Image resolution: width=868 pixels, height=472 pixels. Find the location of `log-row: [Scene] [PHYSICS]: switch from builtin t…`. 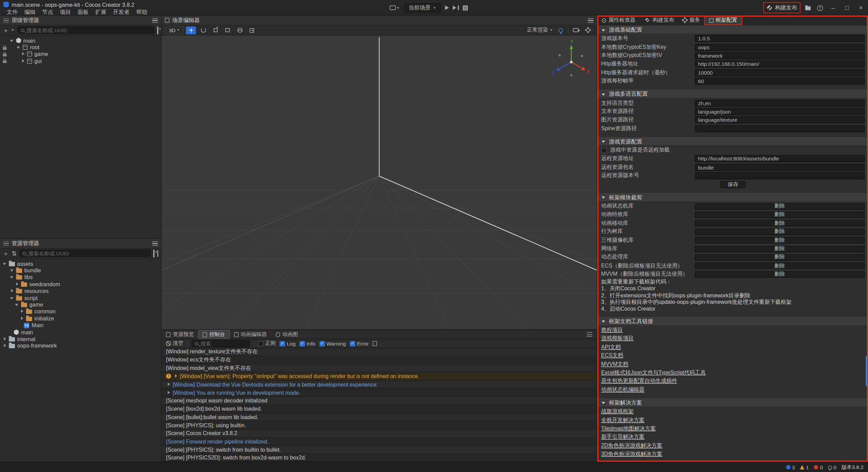

log-row: [Scene] [PHYSICS]: switch from builtin t… is located at coordinates (379, 450).